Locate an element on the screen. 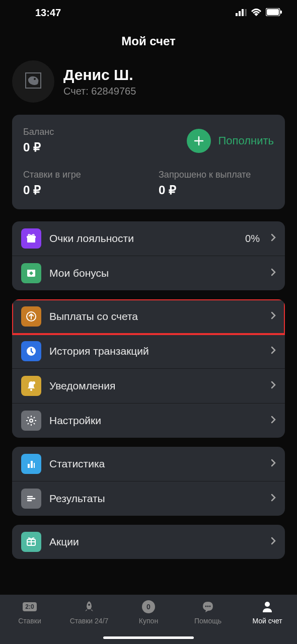  menu-item-history: История транзакций is located at coordinates (148, 351).